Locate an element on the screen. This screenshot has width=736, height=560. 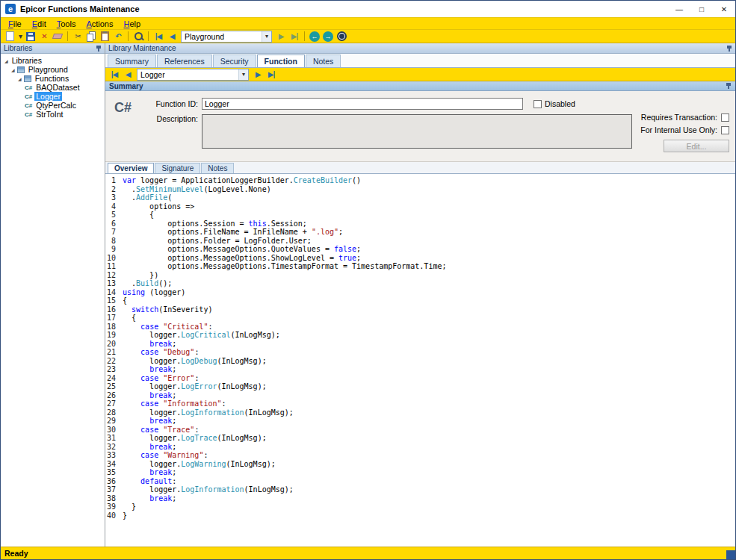
code-line: .Build(); is located at coordinates (429, 284).